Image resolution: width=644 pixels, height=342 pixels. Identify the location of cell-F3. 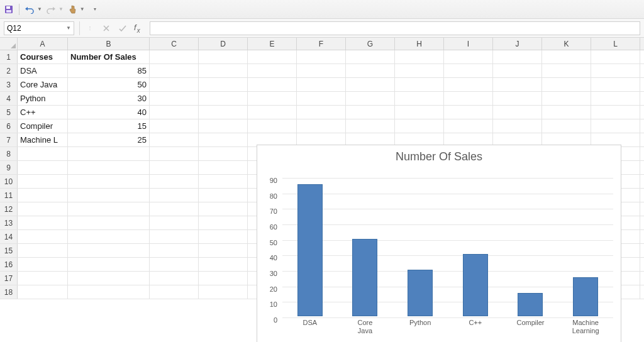
(321, 84).